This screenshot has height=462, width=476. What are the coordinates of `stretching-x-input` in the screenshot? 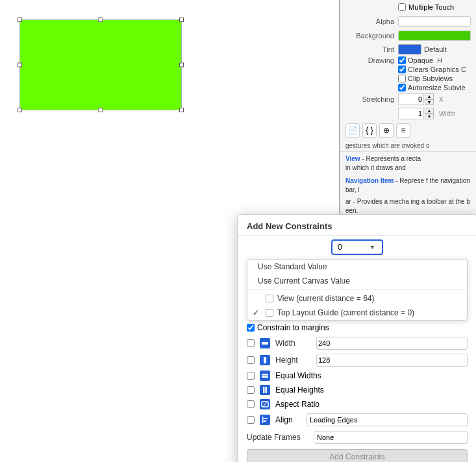 It's located at (411, 99).